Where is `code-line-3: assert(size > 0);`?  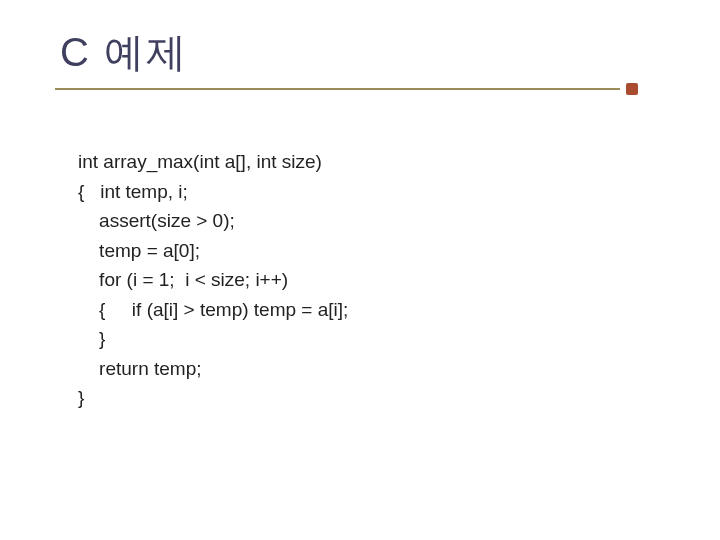 code-line-3: assert(size > 0); is located at coordinates (156, 220).